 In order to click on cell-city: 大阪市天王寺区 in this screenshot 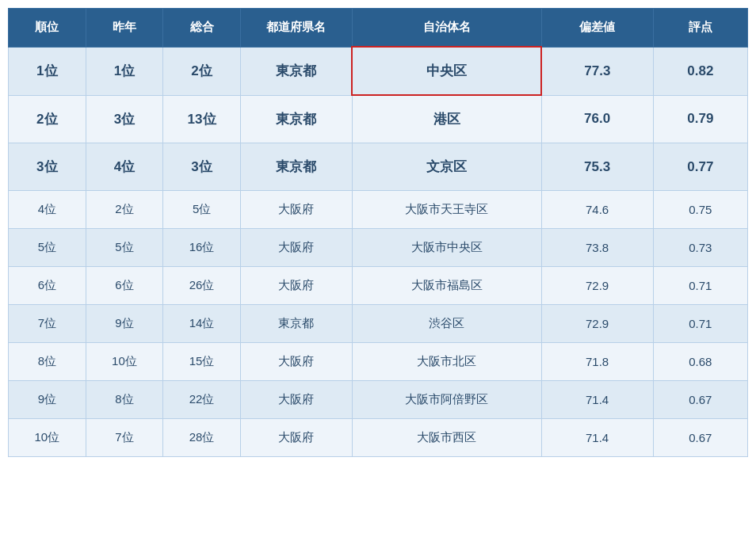, I will do `click(447, 210)`.